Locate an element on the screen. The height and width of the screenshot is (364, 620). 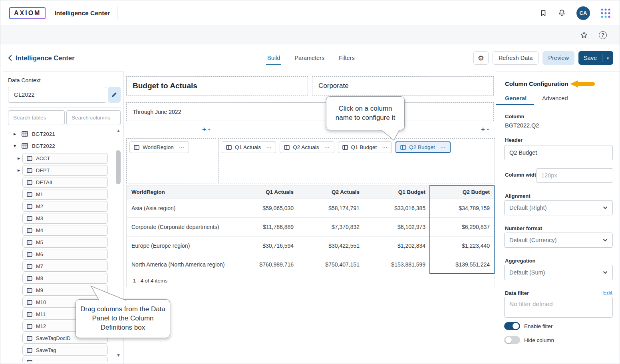
edit-data-context-button is located at coordinates (114, 95).